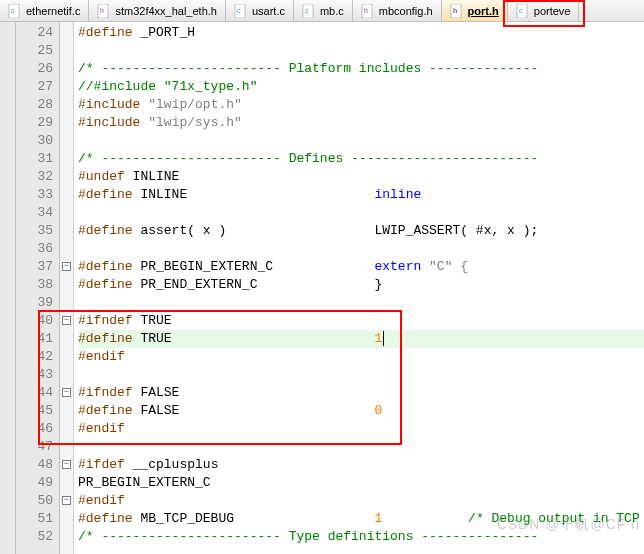  What do you see at coordinates (361, 393) in the screenshot?
I see `code-line: #ifndef FALSE` at bounding box center [361, 393].